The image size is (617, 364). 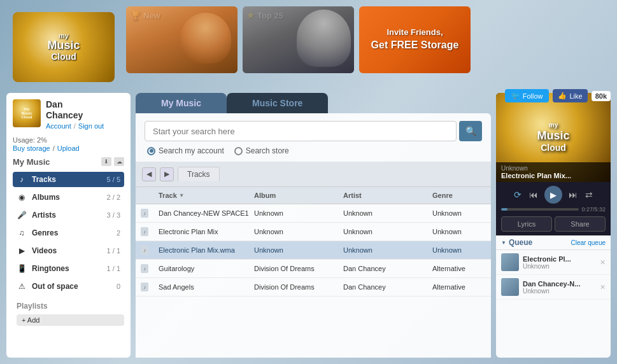 I want to click on player-title: Electronic Plan Mix..., so click(x=553, y=176).